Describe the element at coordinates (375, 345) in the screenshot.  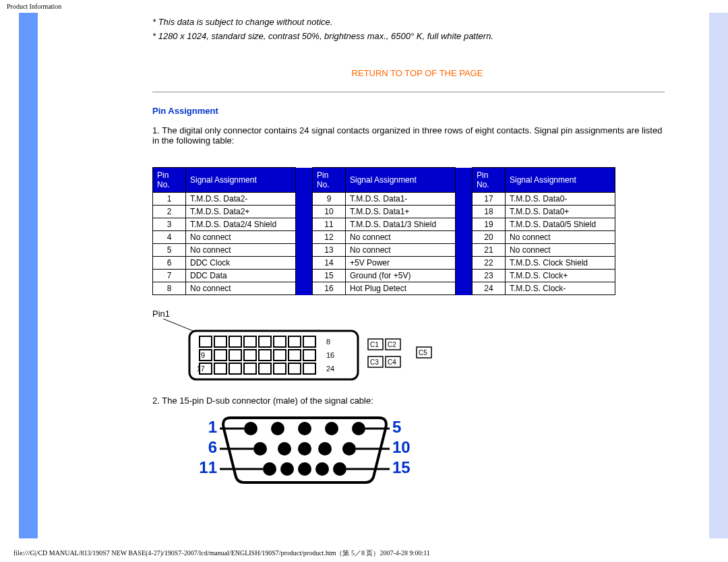
I see `dvi-label-c1: C1` at that location.